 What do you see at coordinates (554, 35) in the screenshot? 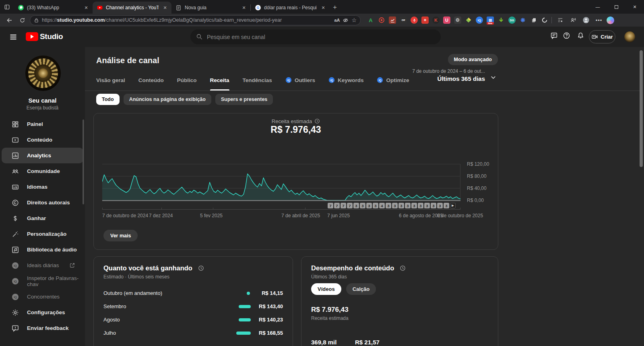
I see `feedback-bubble-icon` at bounding box center [554, 35].